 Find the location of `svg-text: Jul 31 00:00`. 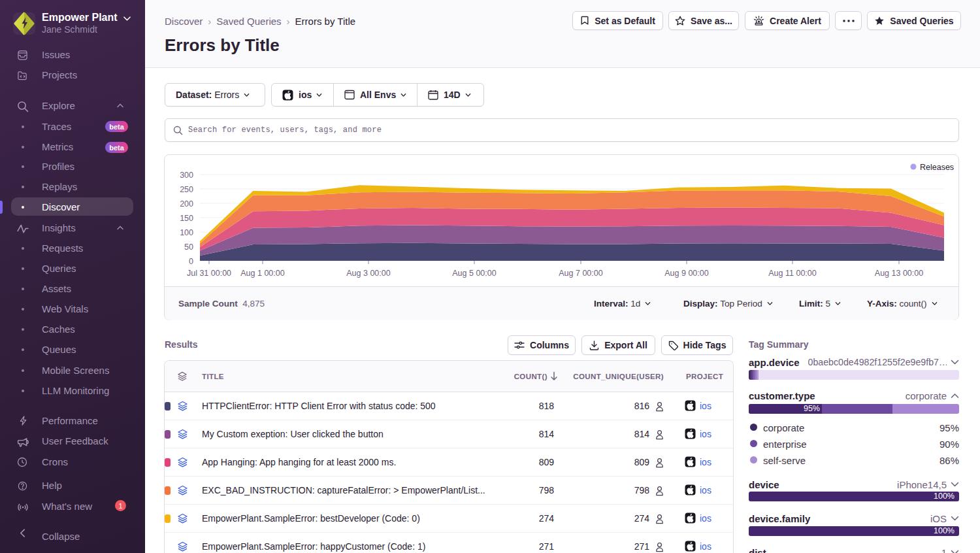

svg-text: Jul 31 00:00 is located at coordinates (209, 273).